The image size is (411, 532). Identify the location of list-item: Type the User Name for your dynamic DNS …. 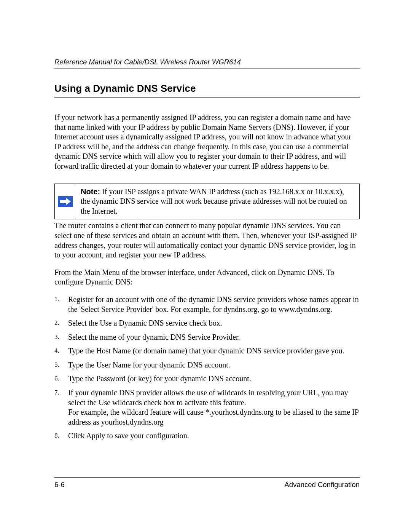
(207, 365).